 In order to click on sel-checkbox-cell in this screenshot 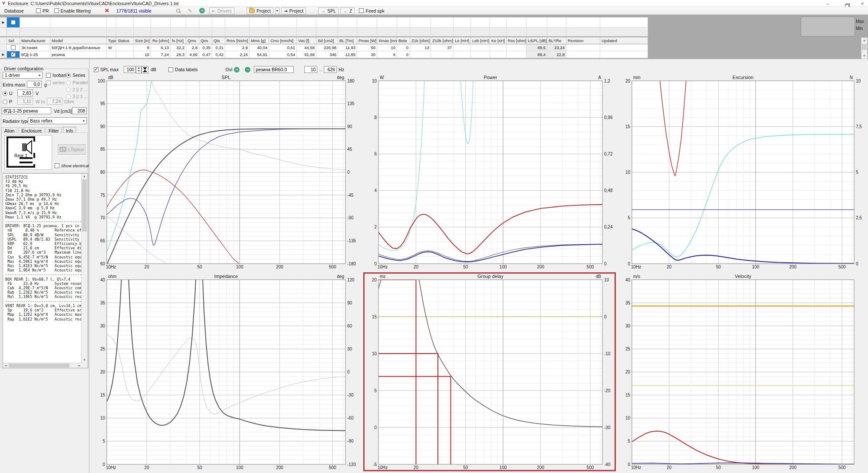, I will do `click(13, 48)`.